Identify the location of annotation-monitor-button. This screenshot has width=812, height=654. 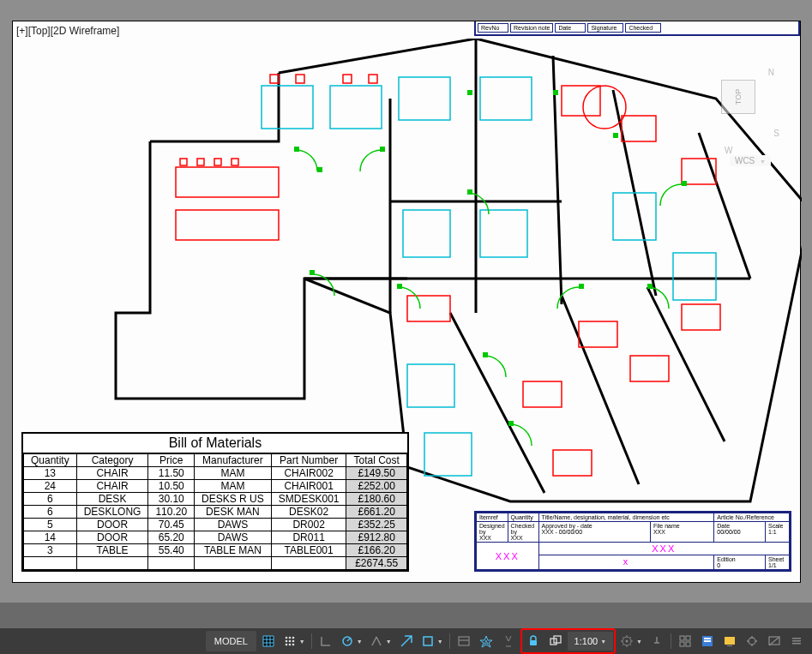
(657, 641).